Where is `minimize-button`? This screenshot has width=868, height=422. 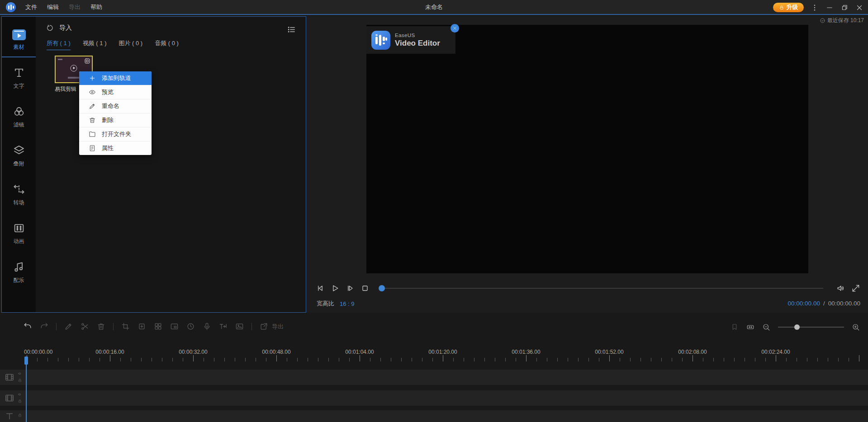
minimize-button is located at coordinates (830, 8).